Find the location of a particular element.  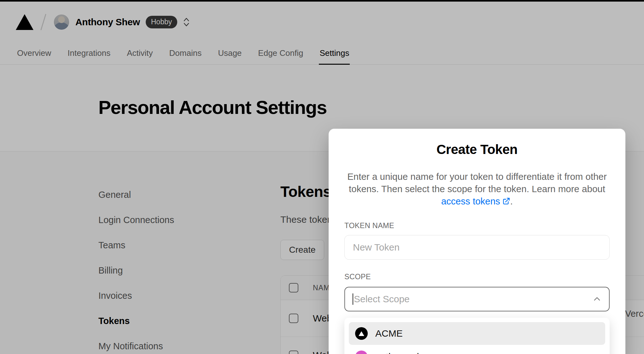

scope-label: SCOPE is located at coordinates (477, 277).